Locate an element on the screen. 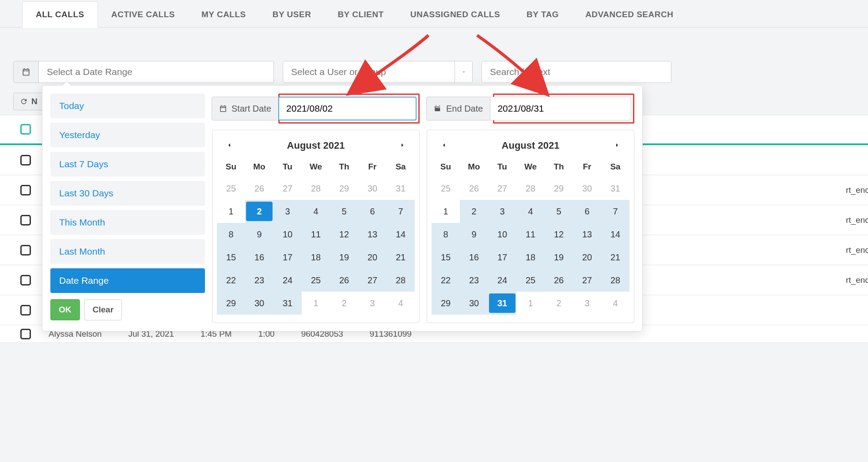 The image size is (868, 462). preset-date-range: Date Range is located at coordinates (128, 281).